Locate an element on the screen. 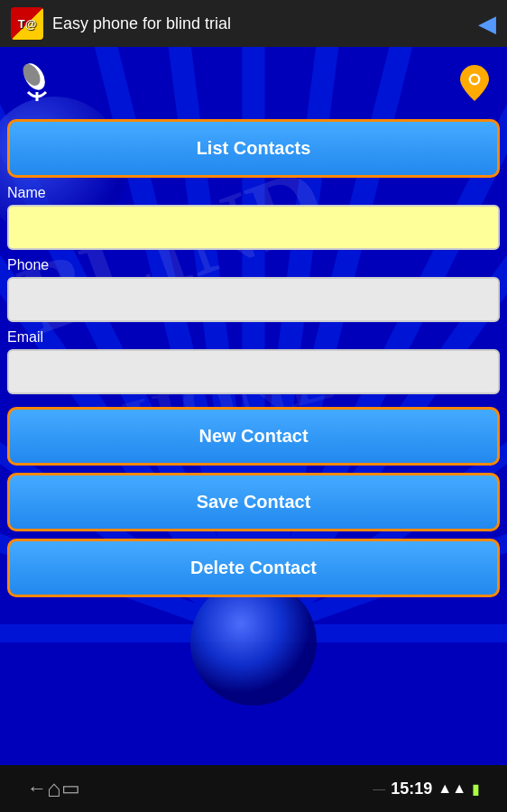 Image resolution: width=507 pixels, height=812 pixels. app-title: Easy phone for blind trial is located at coordinates (142, 23).